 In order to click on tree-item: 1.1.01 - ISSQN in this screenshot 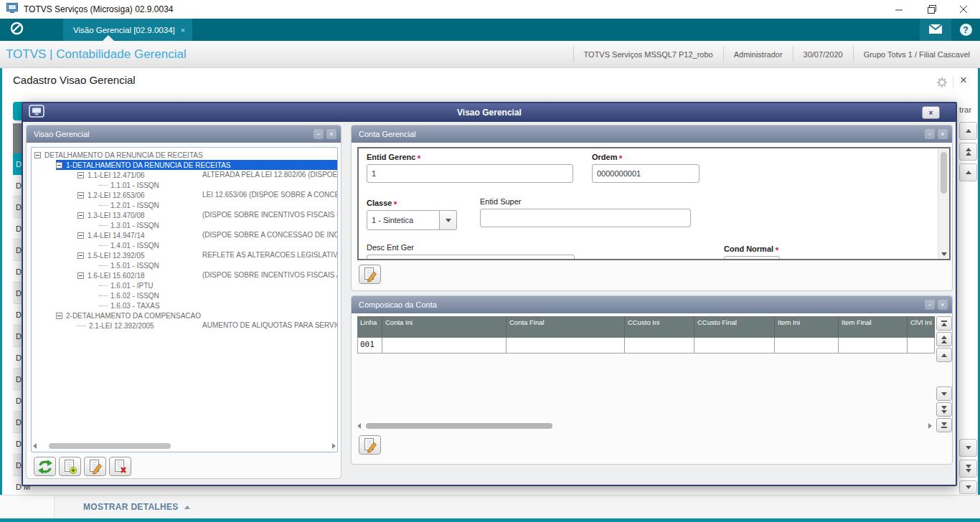, I will do `click(184, 185)`.